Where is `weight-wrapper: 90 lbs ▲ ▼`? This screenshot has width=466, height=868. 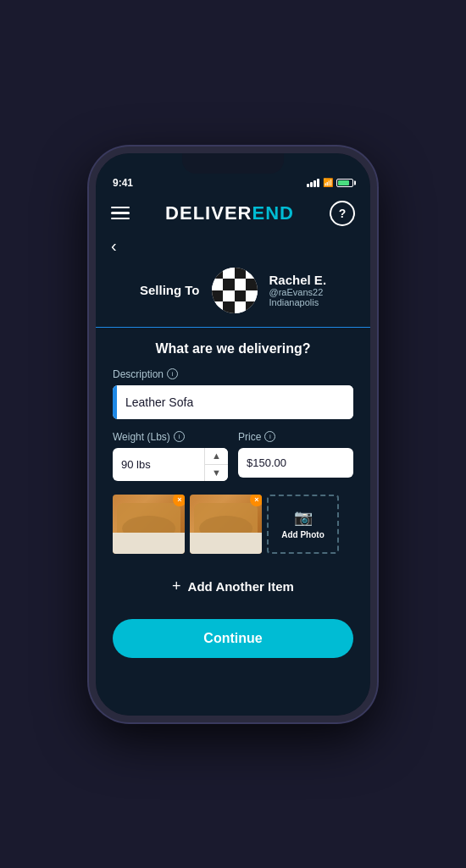 weight-wrapper: 90 lbs ▲ ▼ is located at coordinates (170, 464).